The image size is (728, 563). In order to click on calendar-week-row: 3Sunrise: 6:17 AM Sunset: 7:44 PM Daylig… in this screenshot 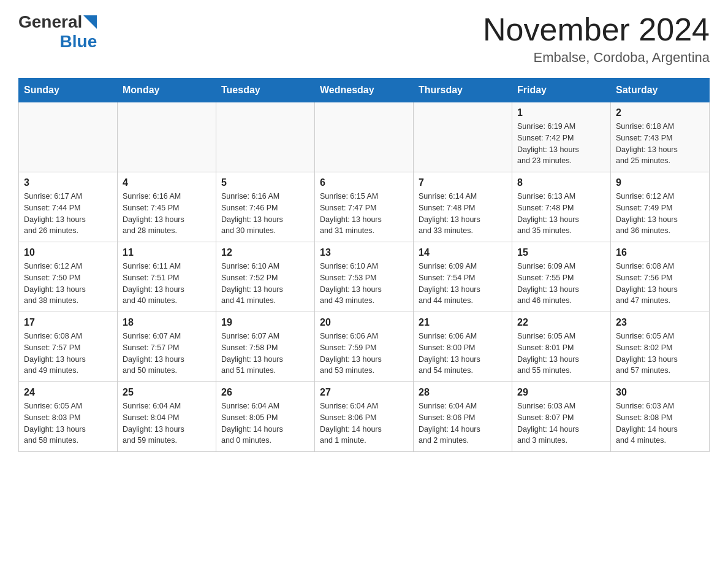, I will do `click(364, 207)`.